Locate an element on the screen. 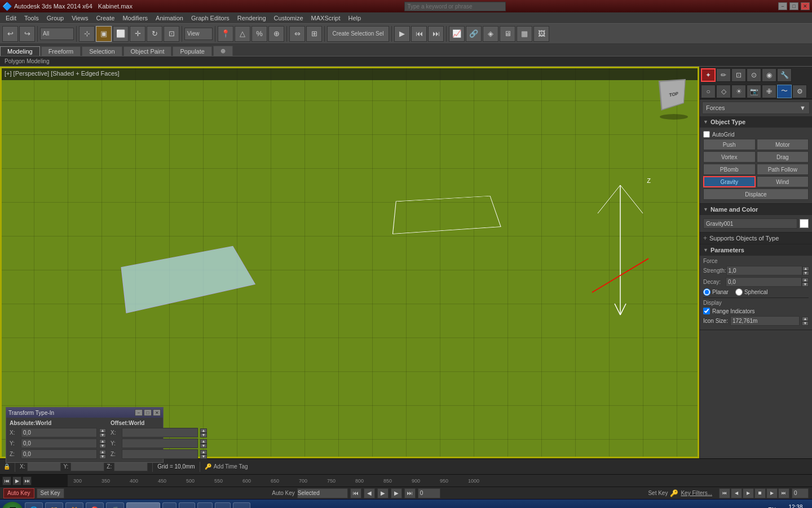 This screenshot has width=812, height=508. next-key-icon: ⏭ is located at coordinates (436, 34).